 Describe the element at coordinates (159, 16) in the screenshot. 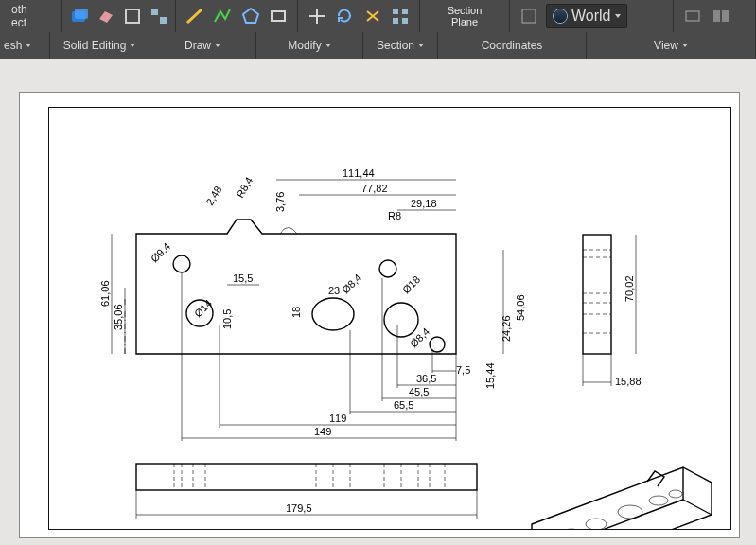

I see `separate-icon` at that location.